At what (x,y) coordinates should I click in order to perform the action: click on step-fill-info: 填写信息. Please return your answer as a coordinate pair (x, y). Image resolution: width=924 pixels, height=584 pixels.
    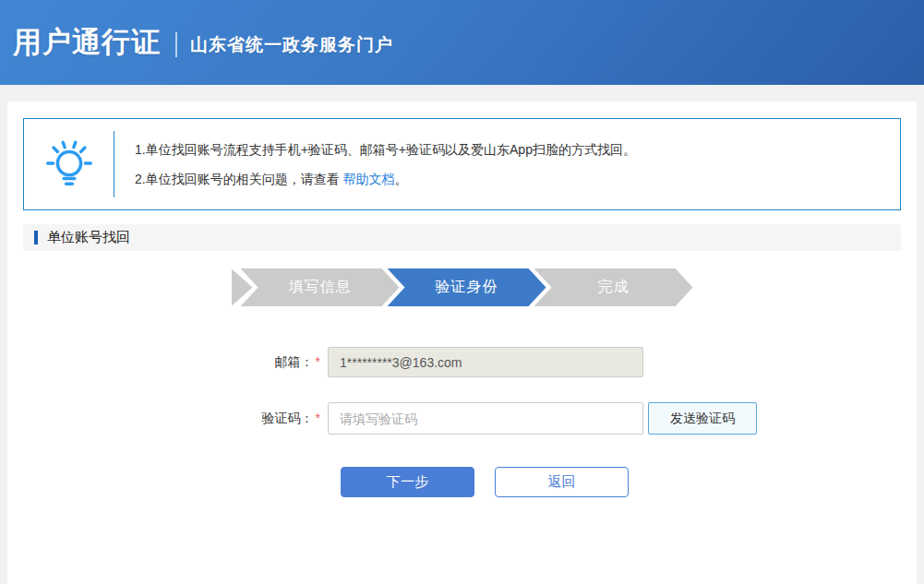
    Looking at the image, I should click on (320, 288).